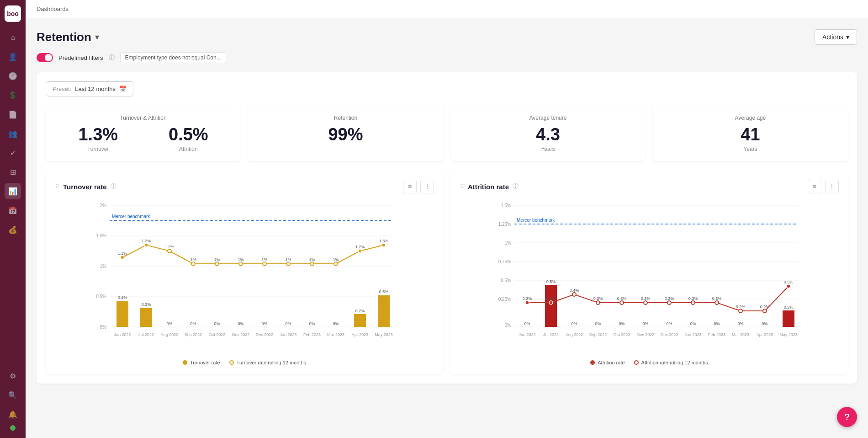 The width and height of the screenshot is (868, 438). What do you see at coordinates (649, 274) in the screenshot?
I see `attrition-chart-svg: 1.5% 1.25% 1% 0.75% 0.5% 0.25% 0%` at bounding box center [649, 274].